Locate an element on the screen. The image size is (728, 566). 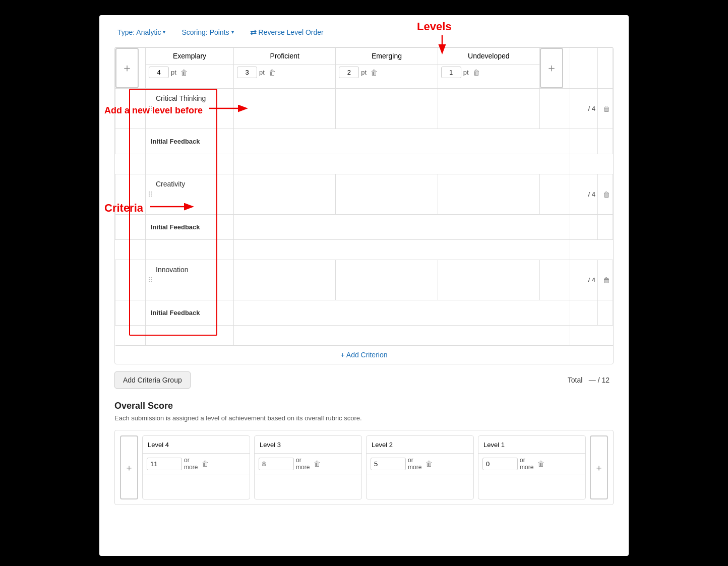
type-dropdown: Type: Analytic ▾ is located at coordinates (141, 32).